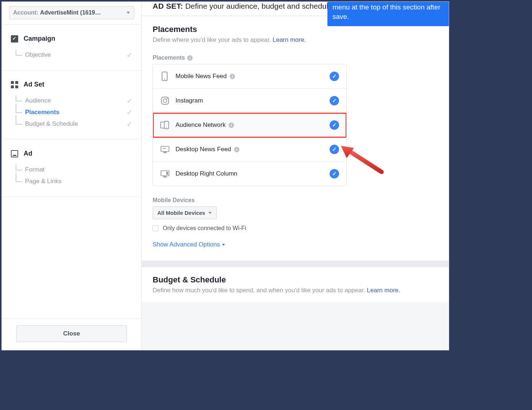  Describe the element at coordinates (295, 264) in the screenshot. I see `section-divider` at that location.